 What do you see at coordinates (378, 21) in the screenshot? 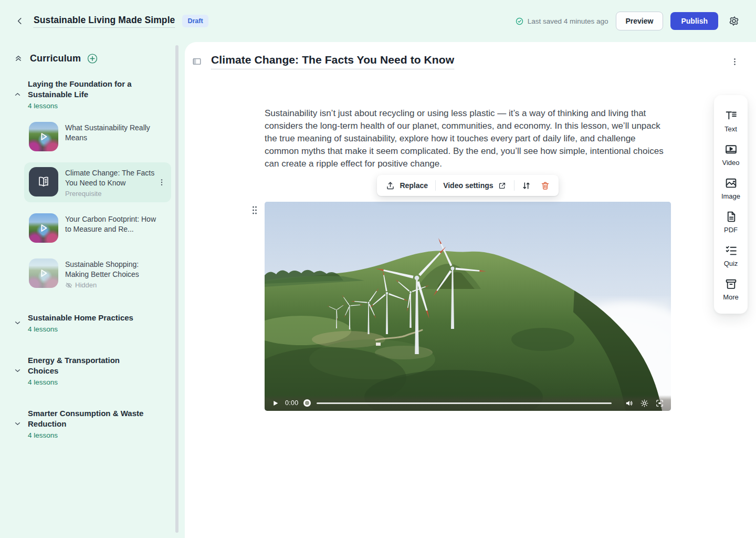
I see `topbar: Sustainable Living Made Simple Draft Las…` at bounding box center [378, 21].